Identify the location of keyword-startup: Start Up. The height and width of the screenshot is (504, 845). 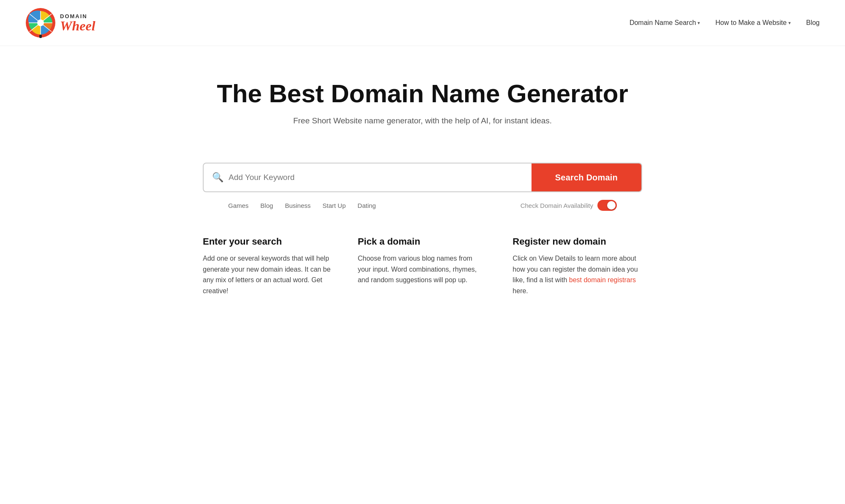
(334, 205).